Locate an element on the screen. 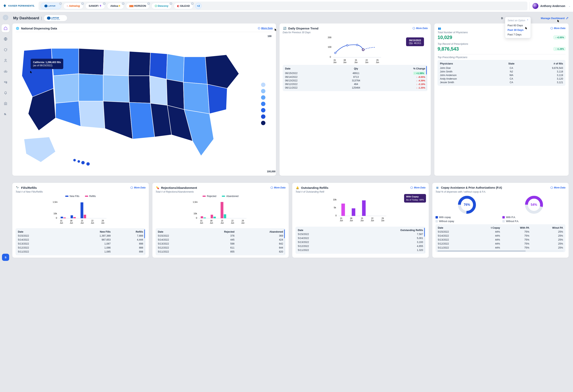 This screenshot has width=573, height=392. more-data-link: iMore Data is located at coordinates (265, 28).